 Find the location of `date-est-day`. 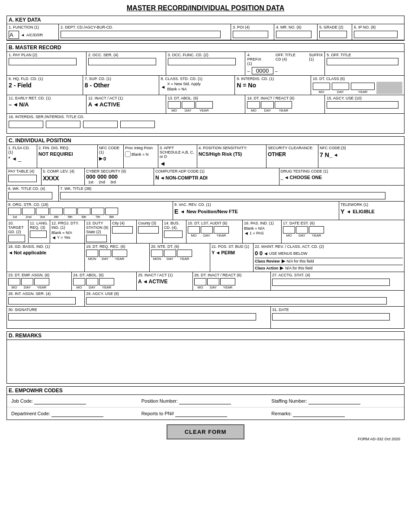

date-est-day is located at coordinates (302, 230).